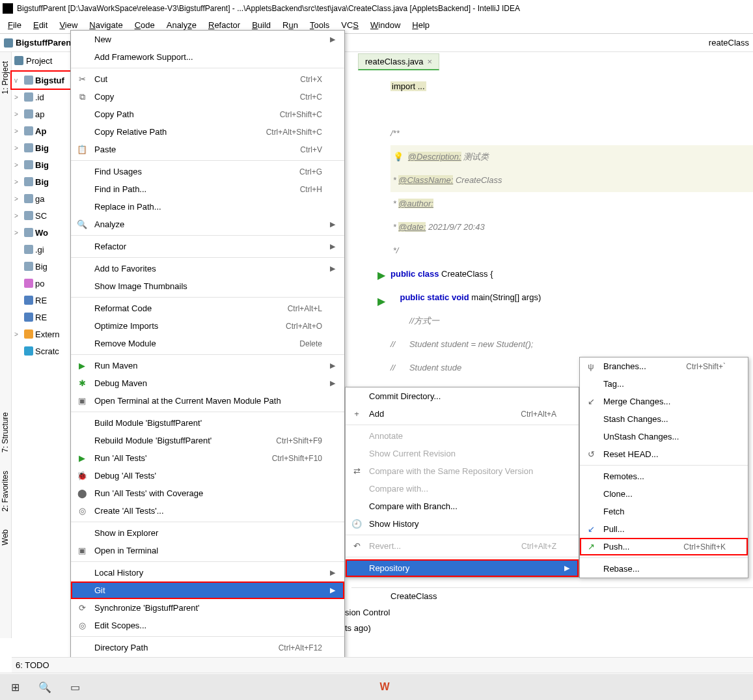 The height and width of the screenshot is (700, 753). What do you see at coordinates (208, 172) in the screenshot?
I see `menu-item: Find UsagesCtrl+G` at bounding box center [208, 172].